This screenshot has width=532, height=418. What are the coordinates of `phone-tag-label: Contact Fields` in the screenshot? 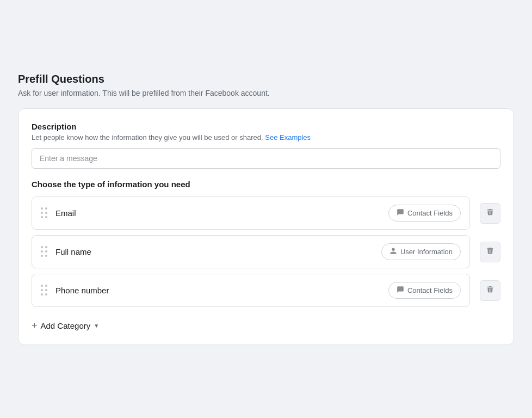 It's located at (430, 291).